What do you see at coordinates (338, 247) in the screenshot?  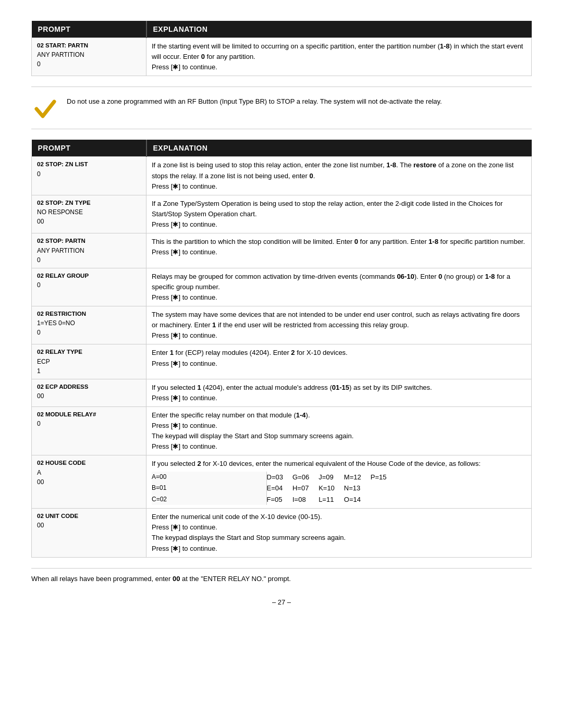 I see `explanation-text: This is the partition to which the stop …` at bounding box center [338, 247].